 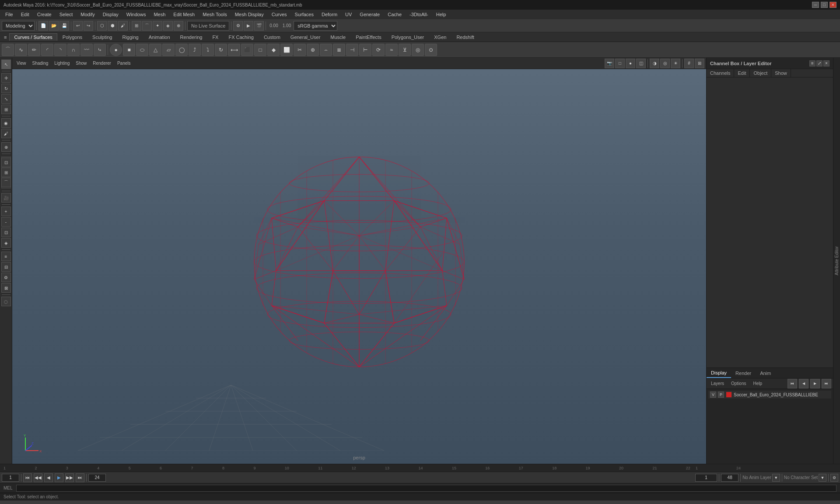 I want to click on vp-light-button: ☀, so click(x=676, y=63).